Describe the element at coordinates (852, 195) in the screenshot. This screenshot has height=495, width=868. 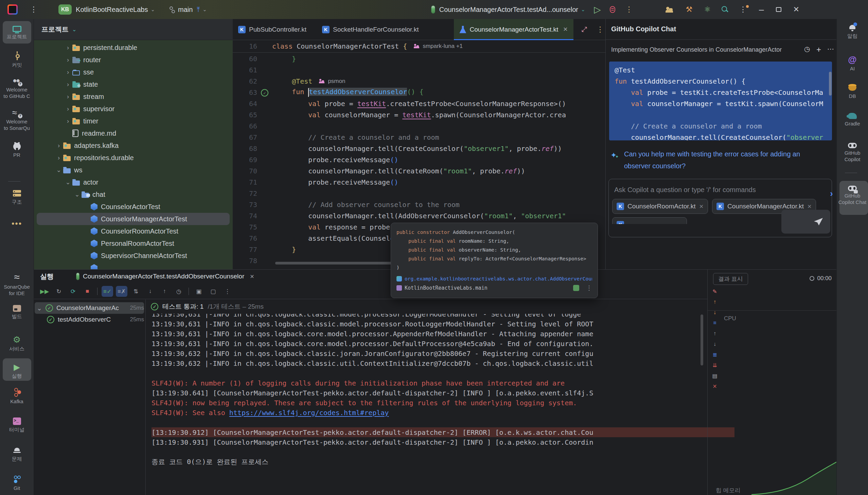
I see `sidebar-item-github-copilot-chat: GitHub Copilot Chat` at that location.